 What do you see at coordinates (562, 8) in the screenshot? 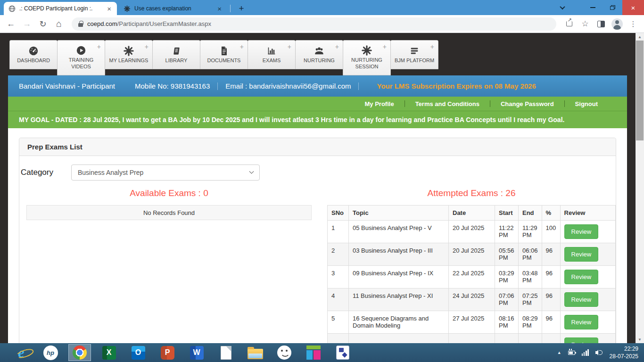
I see `tab-search-icon` at bounding box center [562, 8].